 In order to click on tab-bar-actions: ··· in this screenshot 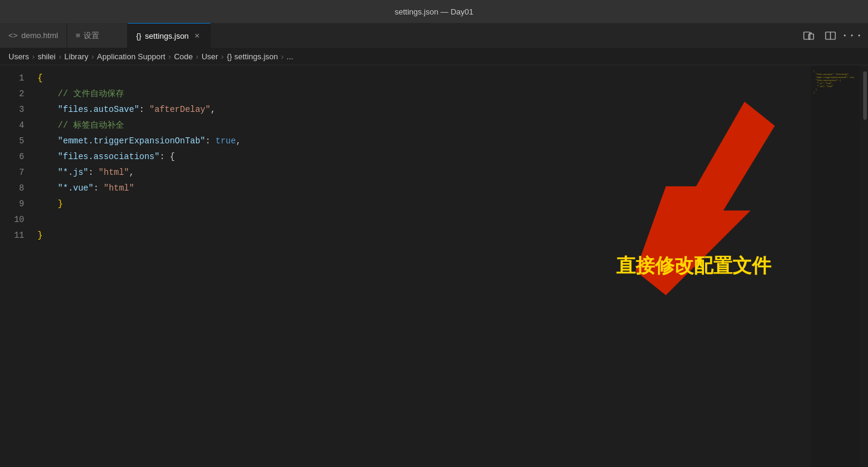, I will do `click(833, 35)`.